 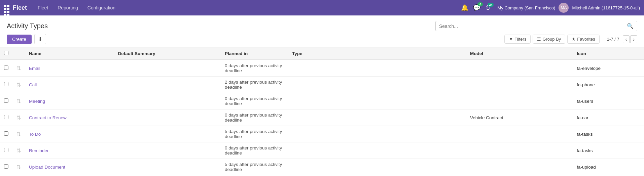 What do you see at coordinates (39, 150) in the screenshot?
I see `row-name-link: Reminder` at bounding box center [39, 150].